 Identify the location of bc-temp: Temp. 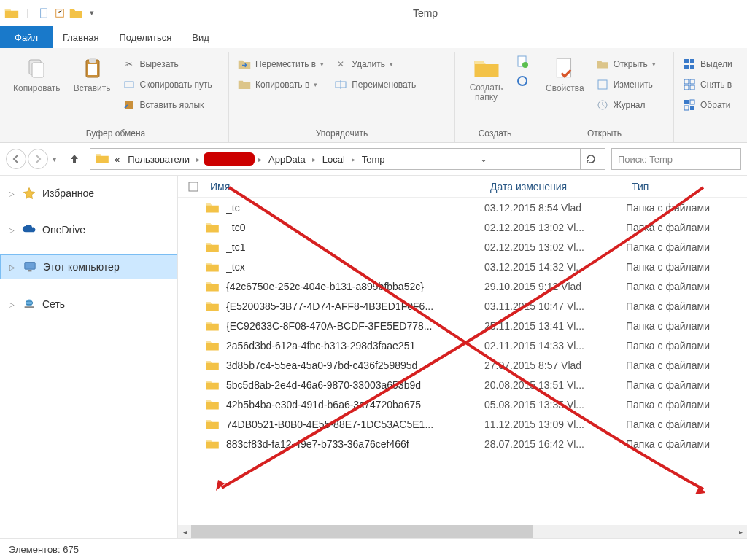
(374, 159).